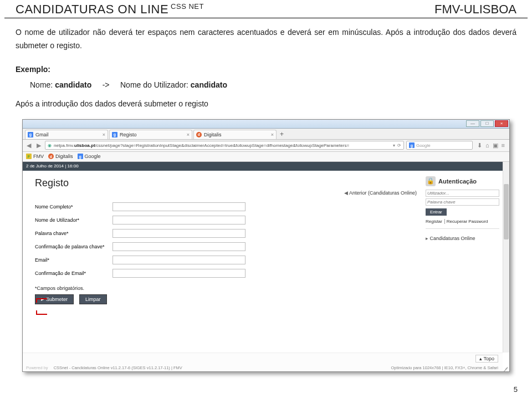  I want to click on nome-completo-input, so click(179, 207).